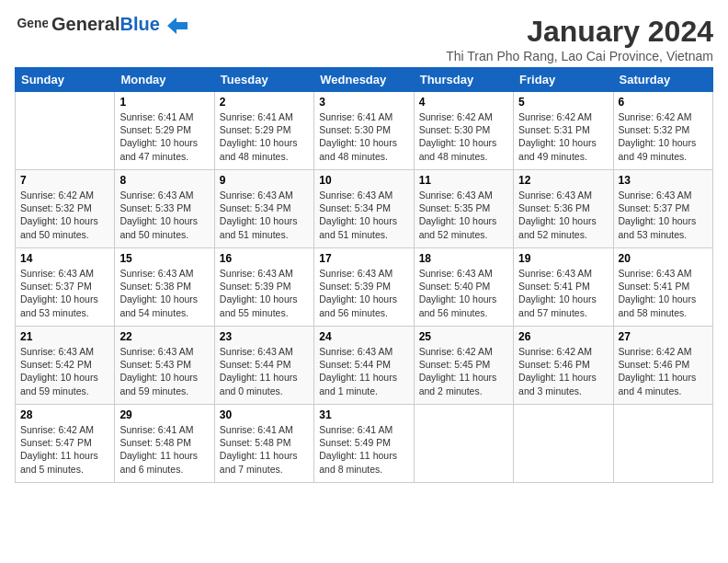 This screenshot has height=563, width=728. I want to click on col-header-sunday: Sunday, so click(65, 80).